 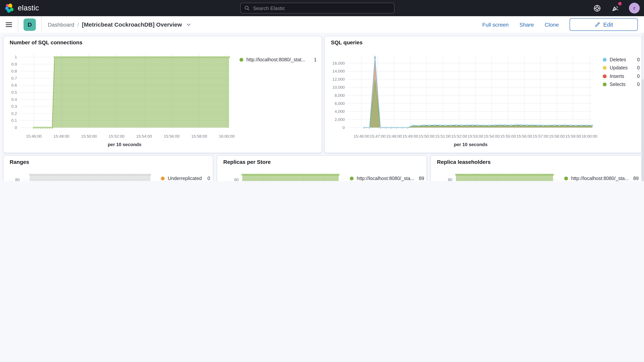 What do you see at coordinates (573, 136) in the screenshot?
I see `svg-text: 15:59:00` at bounding box center [573, 136].